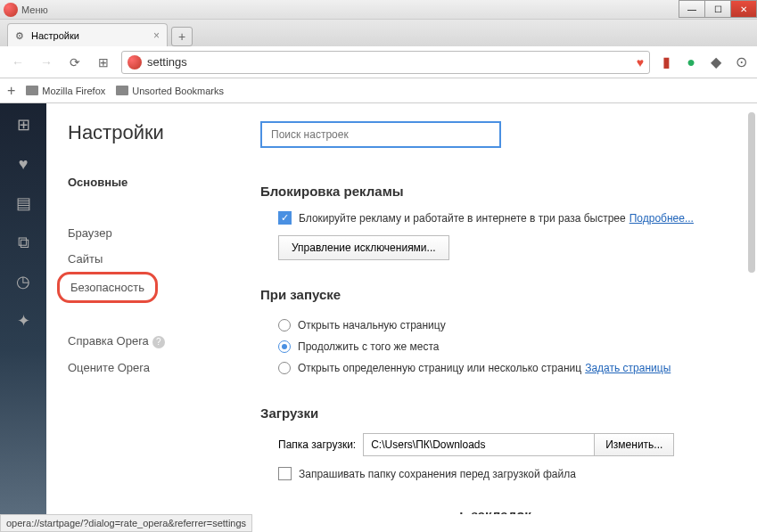  What do you see at coordinates (496, 413) in the screenshot?
I see `downloads-title: Загрузки` at bounding box center [496, 413].